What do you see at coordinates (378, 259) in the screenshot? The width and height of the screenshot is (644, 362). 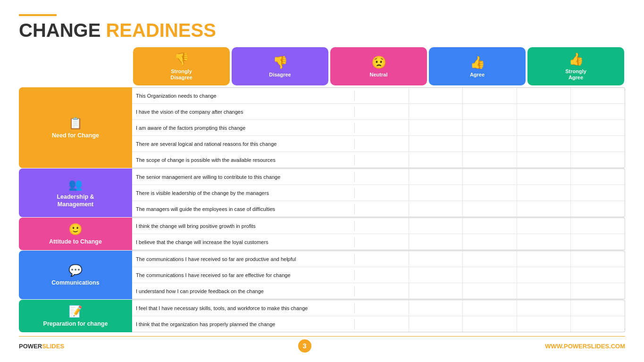 I see `question-row: The communications I have received so fa…` at bounding box center [378, 259].